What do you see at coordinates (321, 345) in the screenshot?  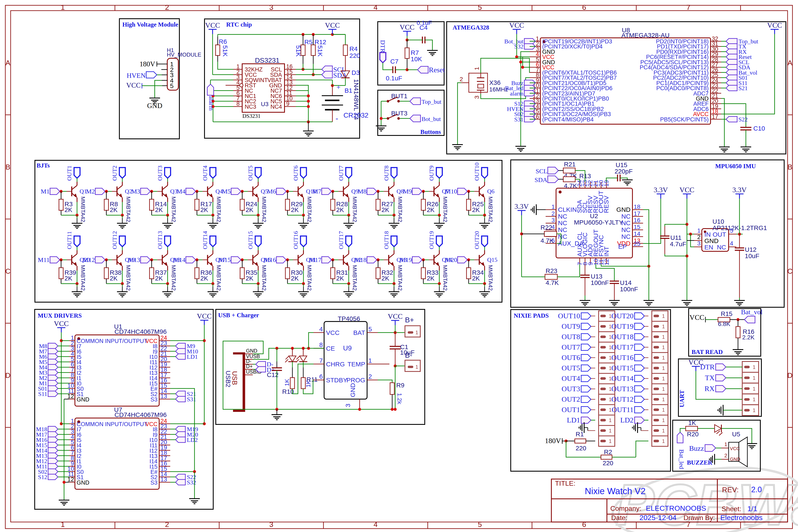 I see `svg-text: 8` at bounding box center [321, 345].